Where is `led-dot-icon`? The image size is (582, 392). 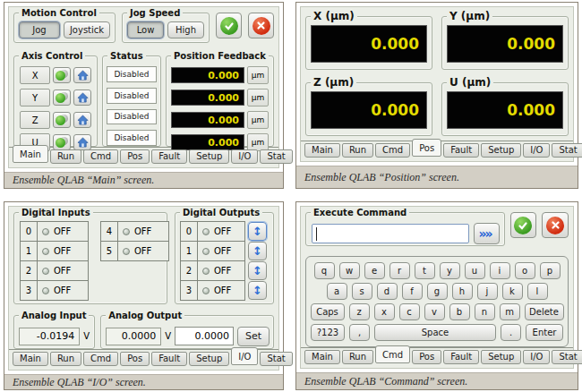
led-dot-icon is located at coordinates (126, 232).